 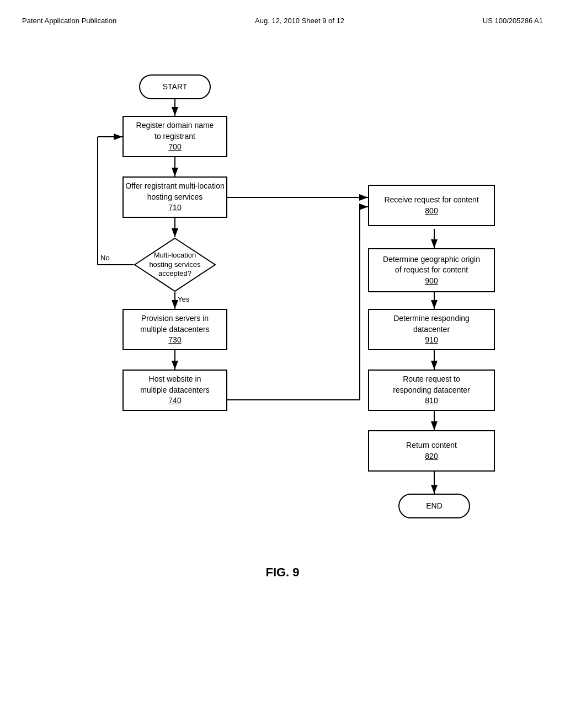 What do you see at coordinates (175, 390) in the screenshot?
I see `node-740: Host website in multiple datacenters 740` at bounding box center [175, 390].